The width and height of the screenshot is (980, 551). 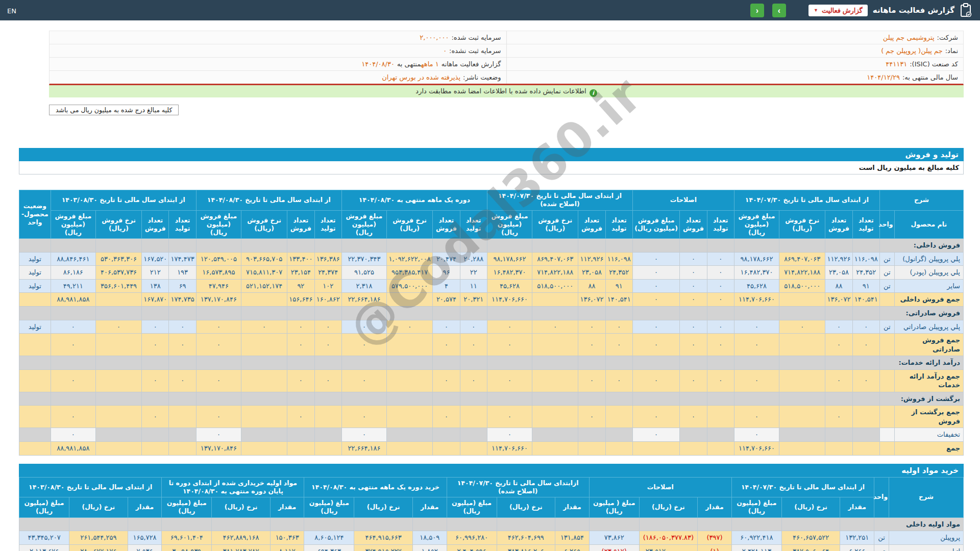 What do you see at coordinates (501, 91) in the screenshot?
I see `signature-notice-text: اطلاعات نمایش داده شده با اطلاعات امضا ش…` at bounding box center [501, 91].